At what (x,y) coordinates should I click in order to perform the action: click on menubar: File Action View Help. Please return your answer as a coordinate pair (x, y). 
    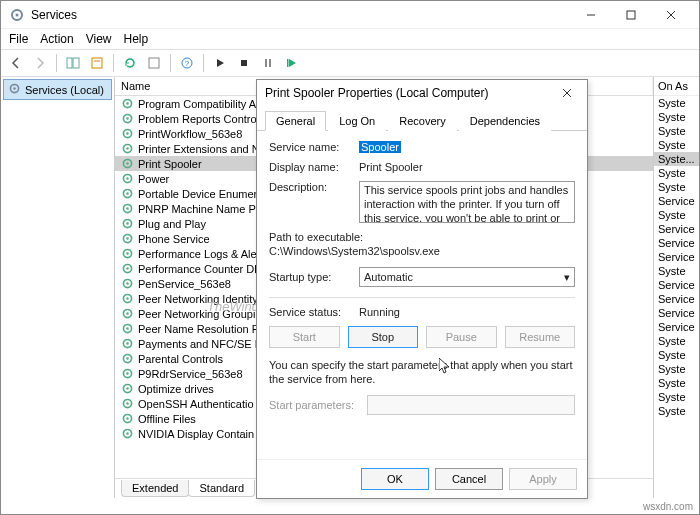
    Looking at the image, I should click on (350, 39).